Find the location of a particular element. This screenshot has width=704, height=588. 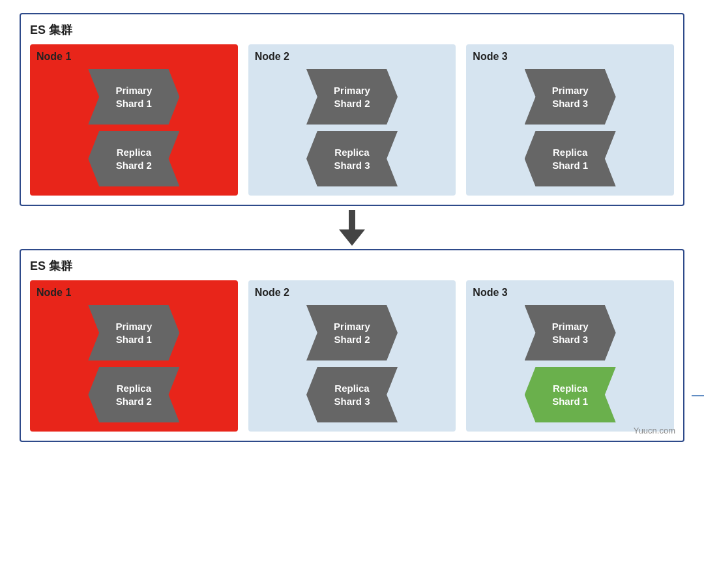

top-node2-shards: PrimaryShard 2 ReplicaShard 3 is located at coordinates (352, 128).